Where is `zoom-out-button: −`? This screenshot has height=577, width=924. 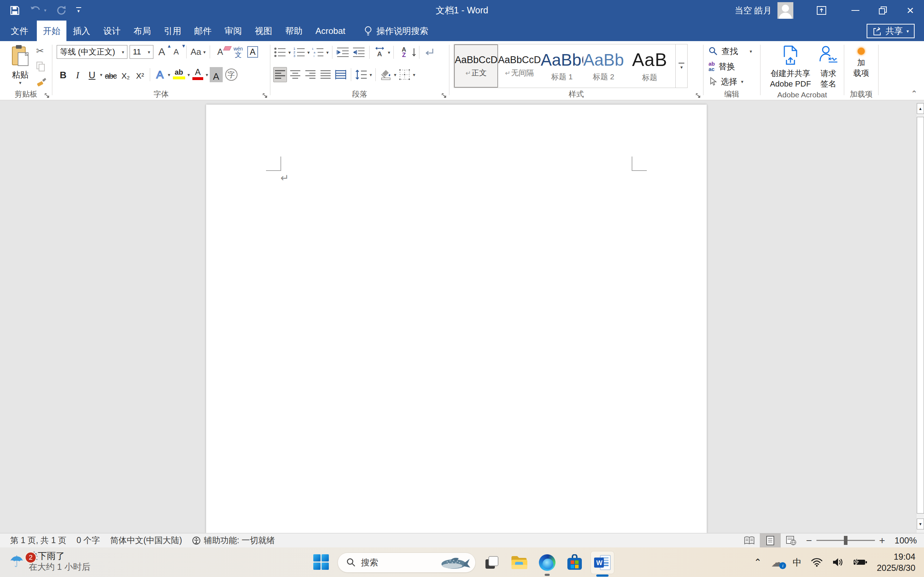
zoom-out-button: − is located at coordinates (809, 540).